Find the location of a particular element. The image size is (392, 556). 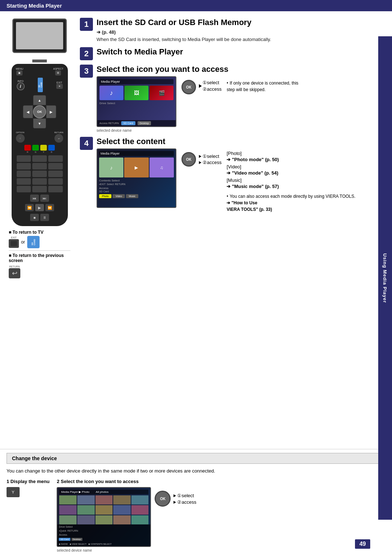

num-btn-extra3 is located at coordinates (24, 189).